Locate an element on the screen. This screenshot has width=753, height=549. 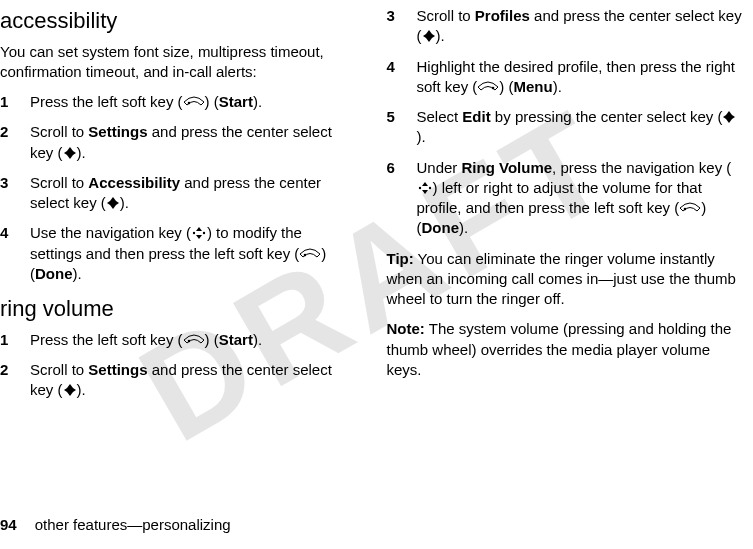
page-number: 94 is located at coordinates (8, 524).